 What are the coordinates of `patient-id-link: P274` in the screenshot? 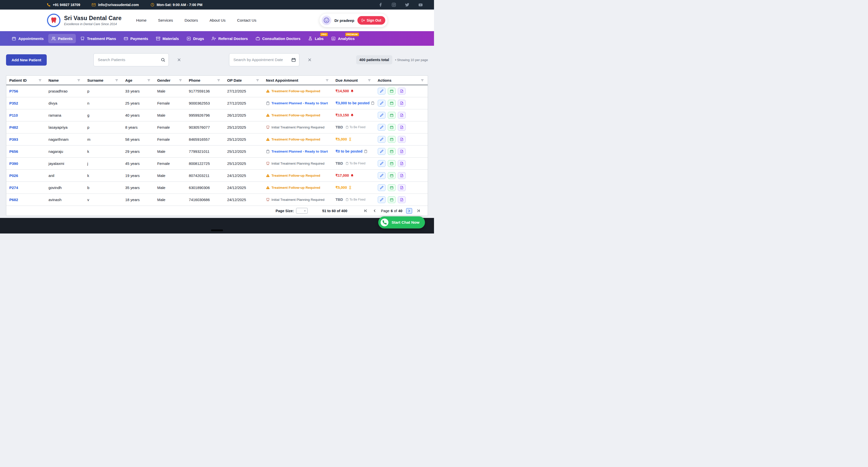 It's located at (14, 187).